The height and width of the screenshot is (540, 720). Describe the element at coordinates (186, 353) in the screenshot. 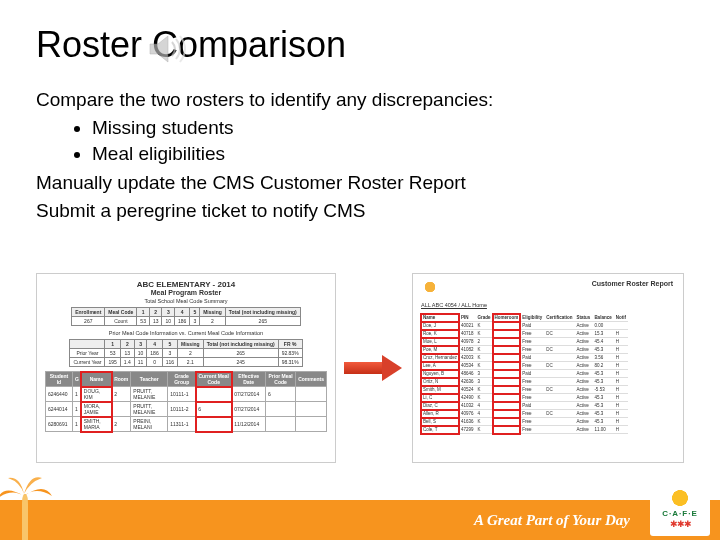

I see `summary-table-2: 12345MissingTotal (not including missing…` at that location.